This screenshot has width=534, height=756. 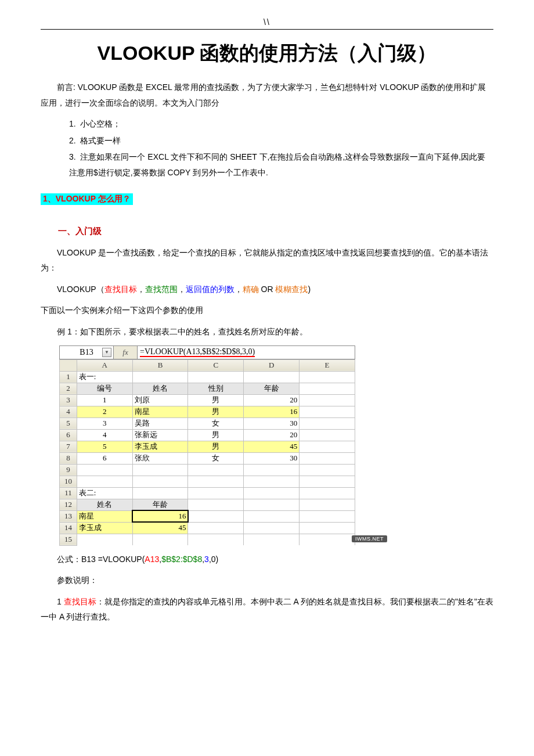 What do you see at coordinates (267, 53) in the screenshot?
I see `page-title: VLOOKUP 函数的使用方法（入门级）` at bounding box center [267, 53].